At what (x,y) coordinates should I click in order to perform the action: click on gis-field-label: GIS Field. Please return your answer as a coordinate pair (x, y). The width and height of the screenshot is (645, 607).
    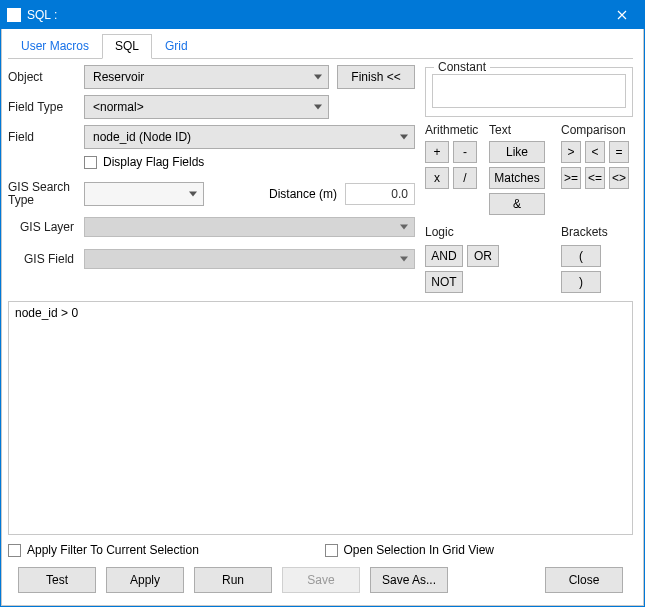
    Looking at the image, I should click on (42, 259).